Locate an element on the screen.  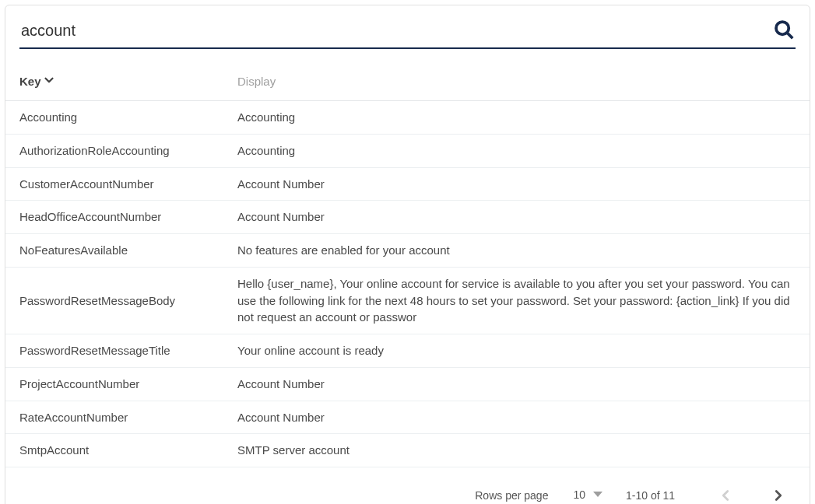
pagination-footer: Rows per page 10 1-10 of 11 is located at coordinates (408, 485).